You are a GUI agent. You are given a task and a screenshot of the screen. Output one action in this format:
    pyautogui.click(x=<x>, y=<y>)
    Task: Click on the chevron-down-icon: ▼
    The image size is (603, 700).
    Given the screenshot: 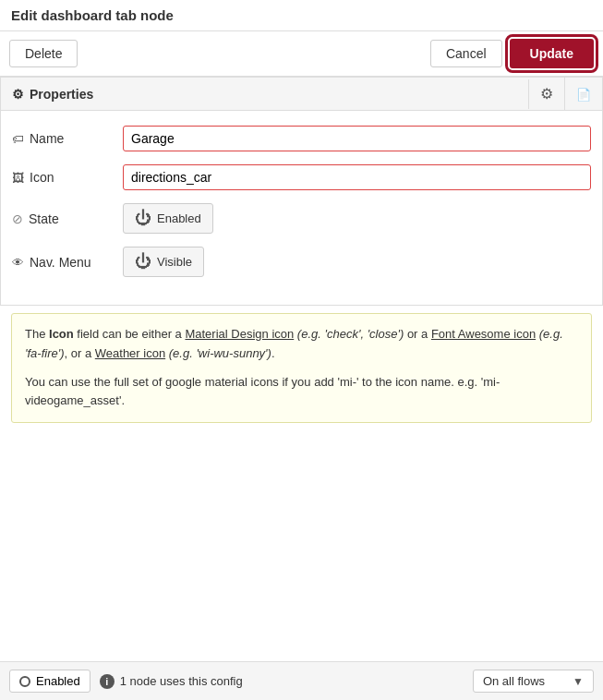 What is the action you would take?
    pyautogui.click(x=578, y=682)
    